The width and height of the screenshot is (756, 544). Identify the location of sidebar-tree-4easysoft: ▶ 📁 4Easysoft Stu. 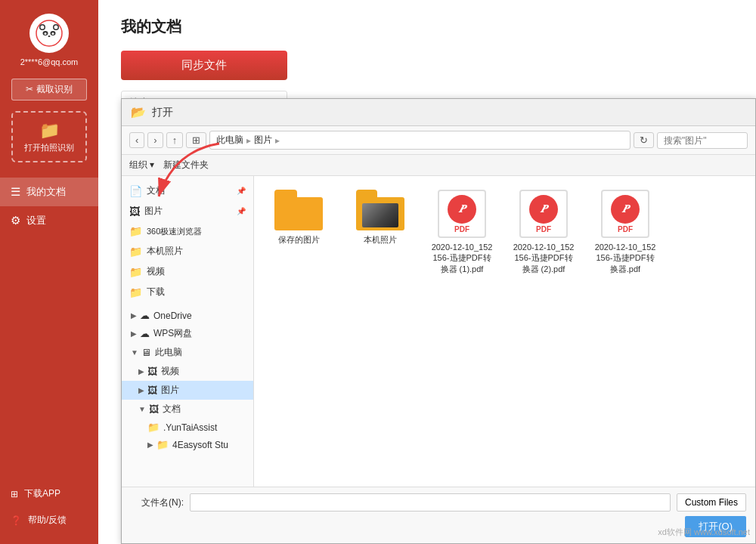
(187, 444).